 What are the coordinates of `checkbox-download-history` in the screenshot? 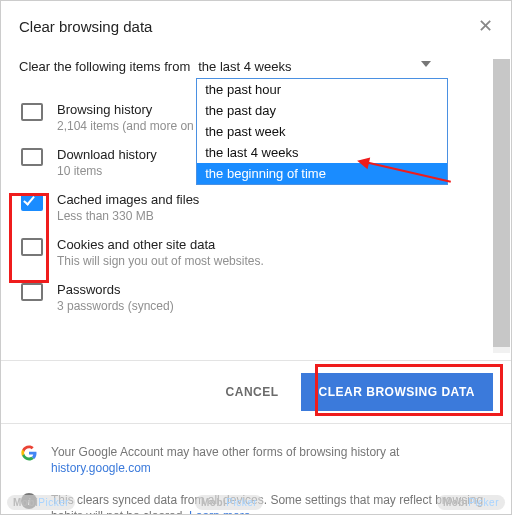 It's located at (32, 157).